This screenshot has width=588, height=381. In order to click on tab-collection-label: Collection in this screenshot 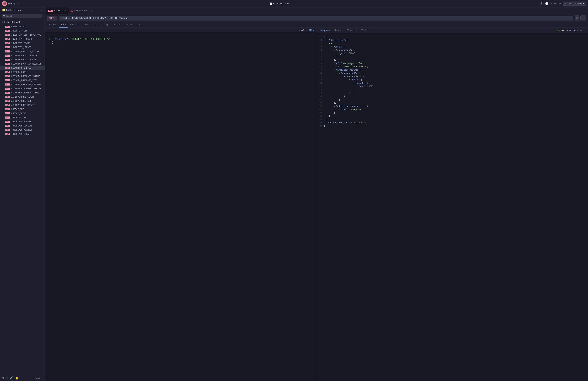, I will do `click(81, 11)`.